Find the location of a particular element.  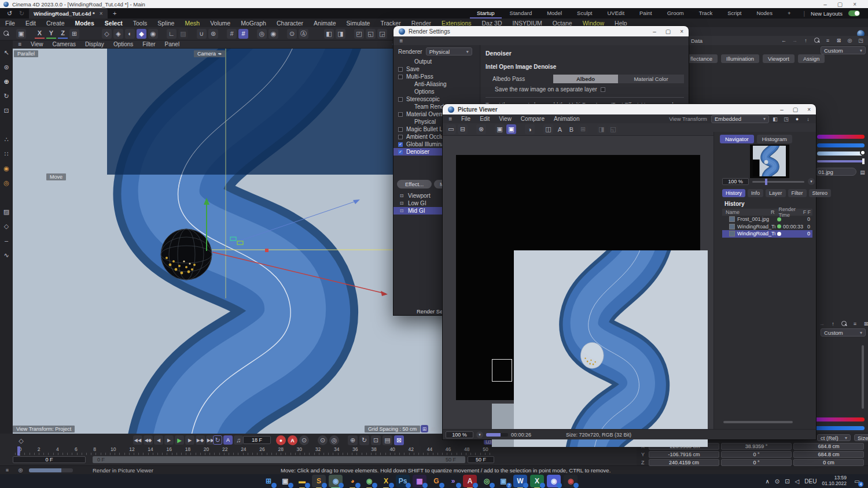

rs-hamburger-icon: ≡ is located at coordinates (402, 40).